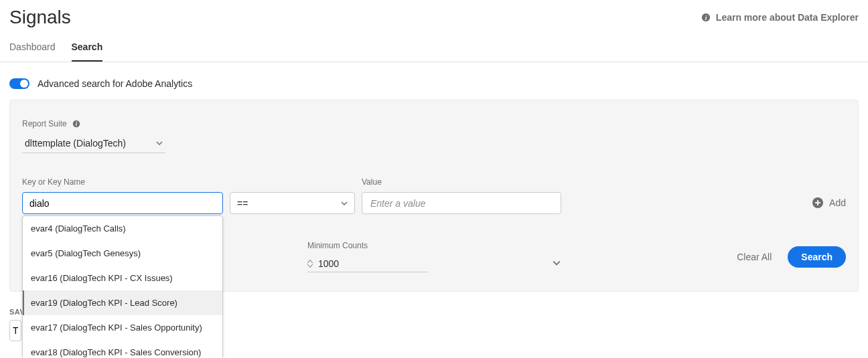 Image resolution: width=868 pixels, height=358 pixels. What do you see at coordinates (829, 203) in the screenshot?
I see `add-button: Add` at bounding box center [829, 203].